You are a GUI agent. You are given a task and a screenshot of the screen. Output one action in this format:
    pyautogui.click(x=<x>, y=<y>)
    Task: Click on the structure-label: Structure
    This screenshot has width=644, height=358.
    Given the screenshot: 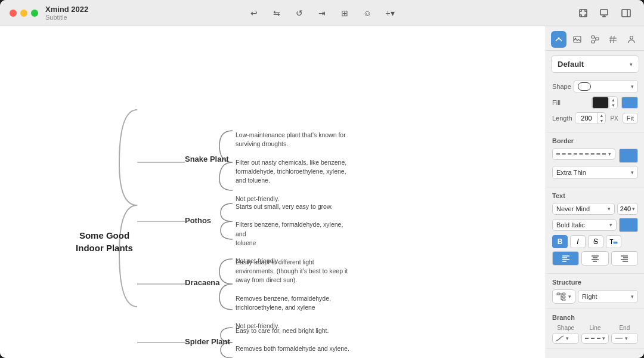 What is the action you would take?
    pyautogui.click(x=595, y=282)
    